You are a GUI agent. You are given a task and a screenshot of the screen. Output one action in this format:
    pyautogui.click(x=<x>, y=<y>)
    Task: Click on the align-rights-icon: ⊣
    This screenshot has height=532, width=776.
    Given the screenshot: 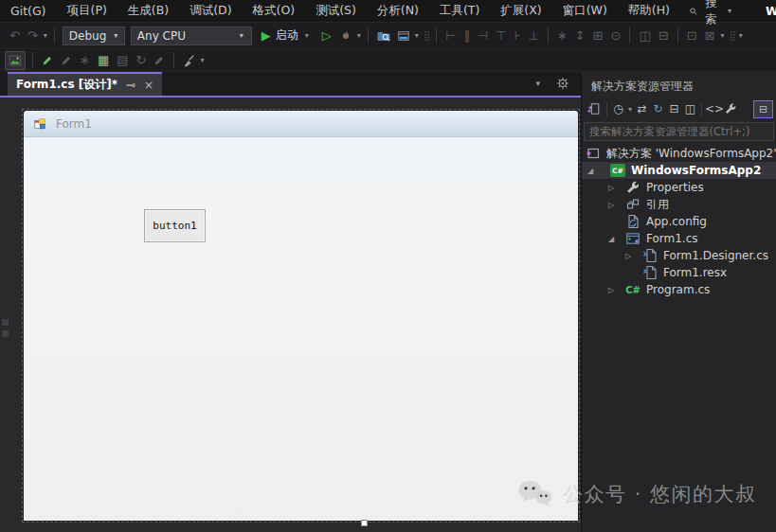 What is the action you would take?
    pyautogui.click(x=483, y=36)
    